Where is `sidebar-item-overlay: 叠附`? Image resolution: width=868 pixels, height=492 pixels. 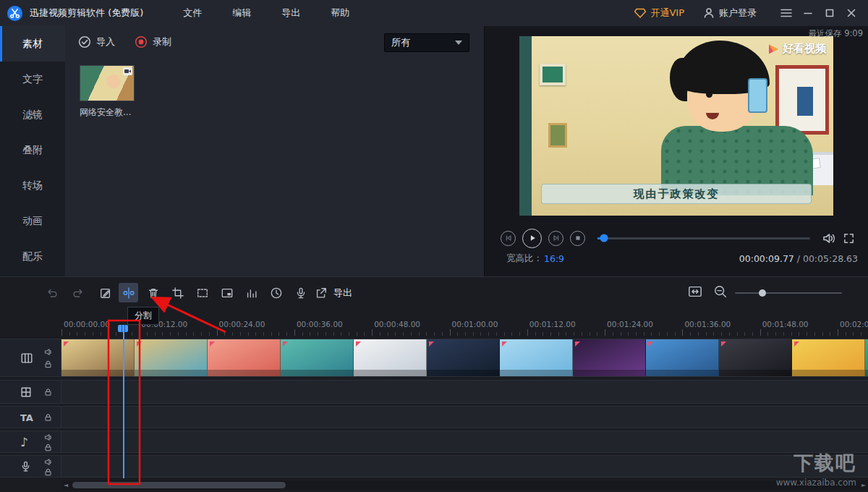 sidebar-item-overlay: 叠附 is located at coordinates (33, 150).